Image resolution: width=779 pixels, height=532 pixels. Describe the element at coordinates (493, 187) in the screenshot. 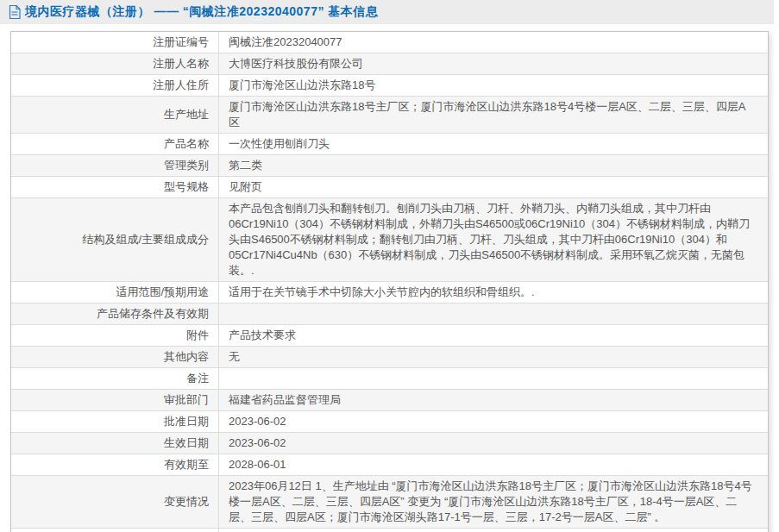

I see `field-value: 见附页` at that location.